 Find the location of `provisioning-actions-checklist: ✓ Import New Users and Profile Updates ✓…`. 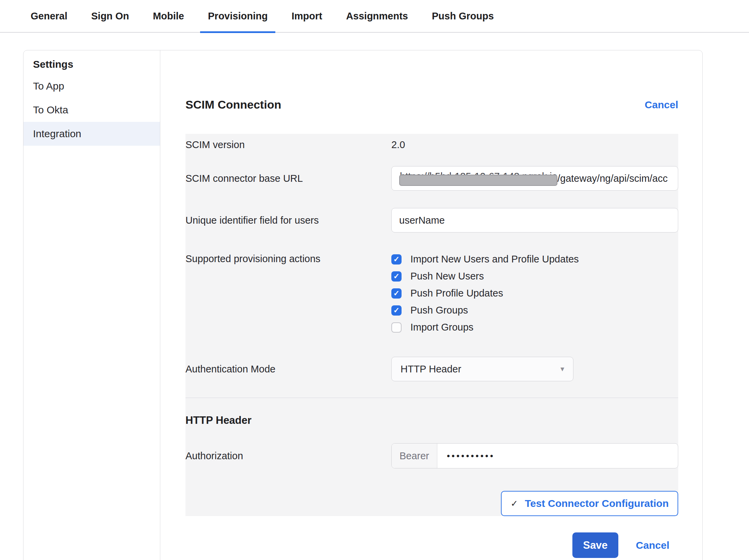

provisioning-actions-checklist: ✓ Import New Users and Profile Updates ✓… is located at coordinates (535, 293).